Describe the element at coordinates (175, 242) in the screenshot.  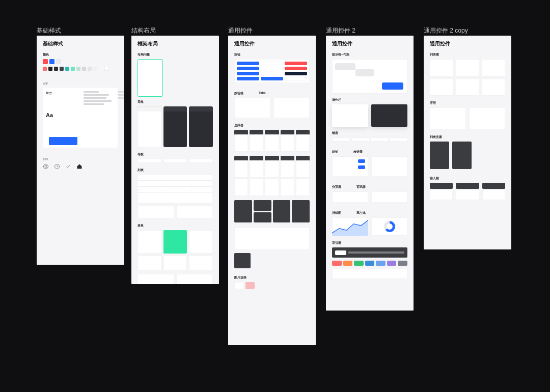
I see `form-card-accent` at that location.